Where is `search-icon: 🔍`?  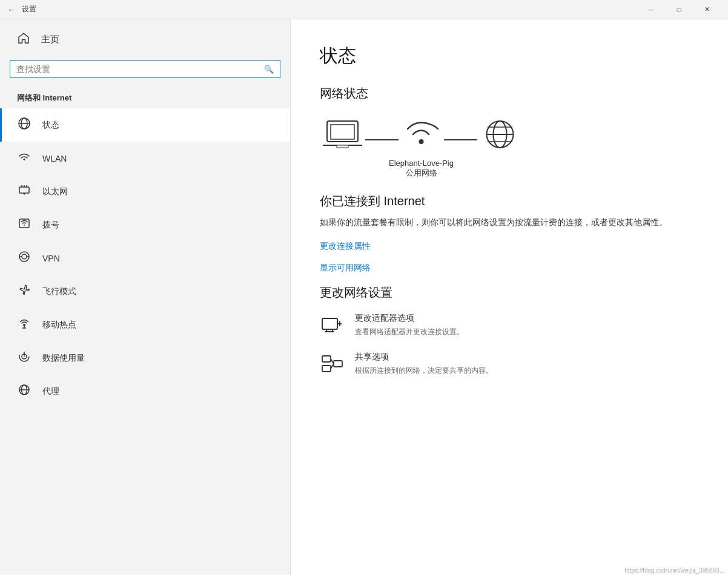
search-icon: 🔍 is located at coordinates (269, 69).